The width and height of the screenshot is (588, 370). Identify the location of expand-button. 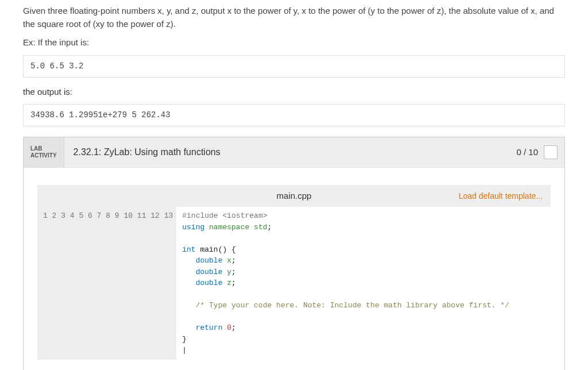
(551, 152).